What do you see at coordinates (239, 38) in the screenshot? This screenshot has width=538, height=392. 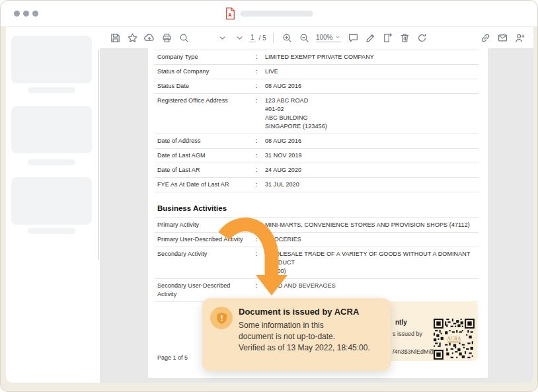 I see `chevron-down-icon` at bounding box center [239, 38].